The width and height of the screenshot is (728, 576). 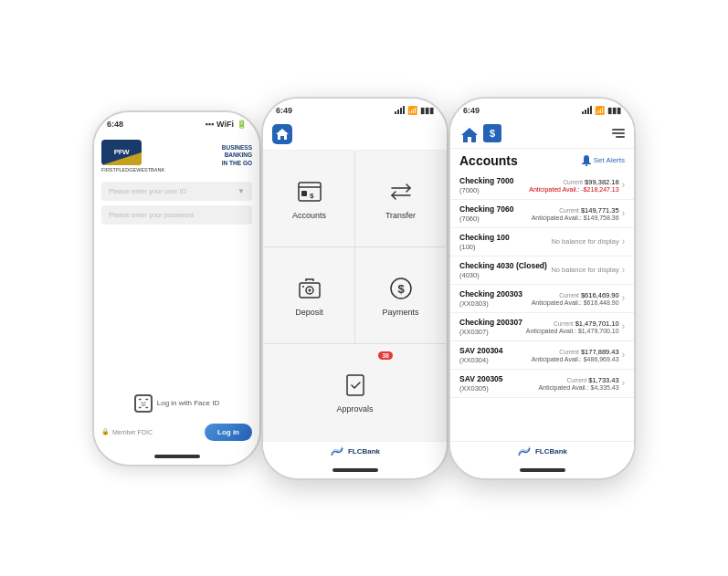 What do you see at coordinates (623, 383) in the screenshot?
I see `chevron-sav200305: ›` at bounding box center [623, 383].